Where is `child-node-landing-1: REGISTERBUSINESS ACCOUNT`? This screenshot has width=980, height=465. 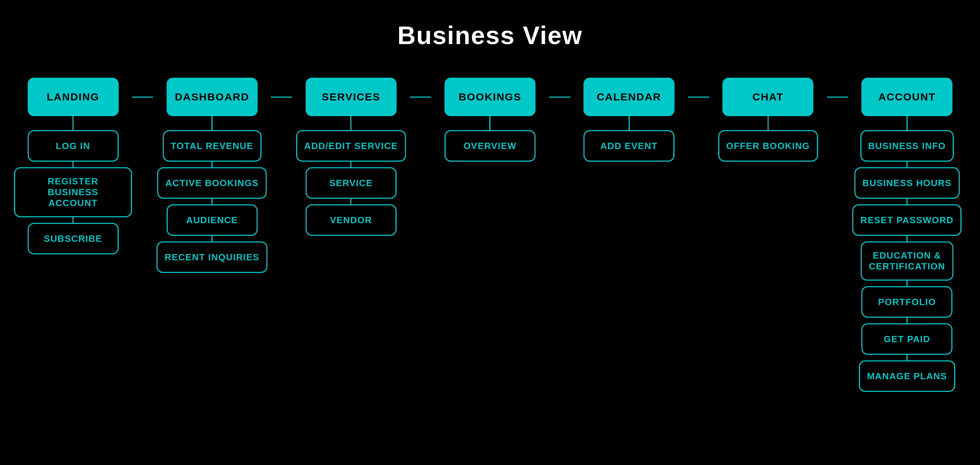 child-node-landing-1: REGISTERBUSINESS ACCOUNT is located at coordinates (73, 192).